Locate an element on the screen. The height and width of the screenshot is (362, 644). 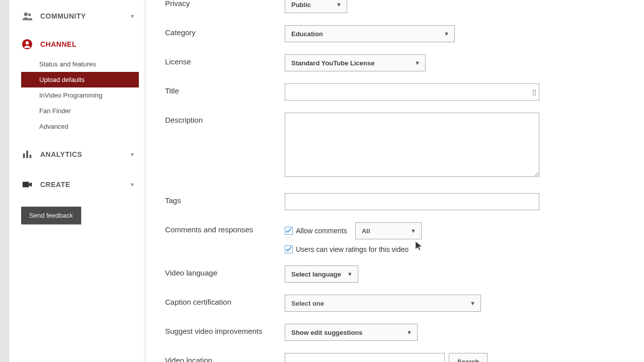
input-end-icon: ▯ is located at coordinates (534, 92).